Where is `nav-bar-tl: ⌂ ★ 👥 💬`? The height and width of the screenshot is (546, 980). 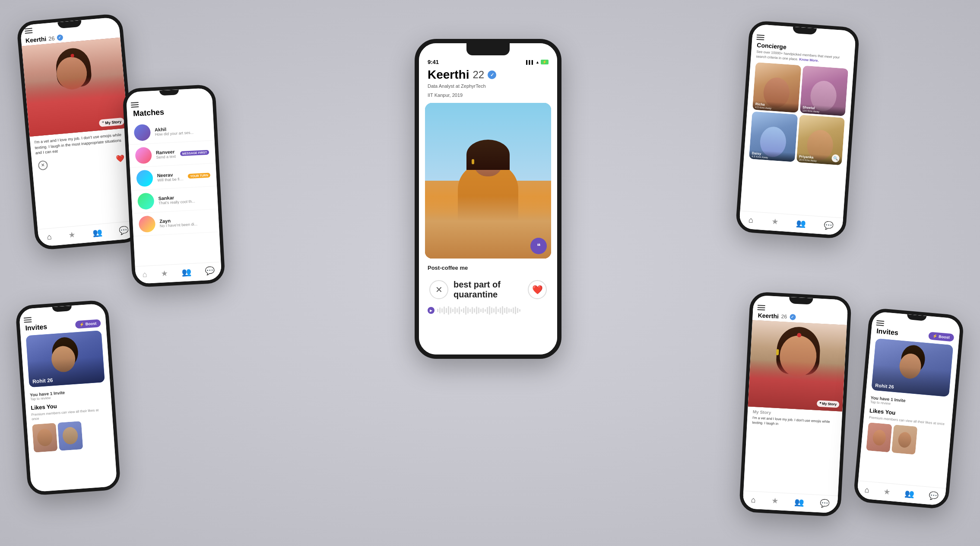
nav-bar-tl: ⌂ ★ 👥 💬 is located at coordinates (88, 233).